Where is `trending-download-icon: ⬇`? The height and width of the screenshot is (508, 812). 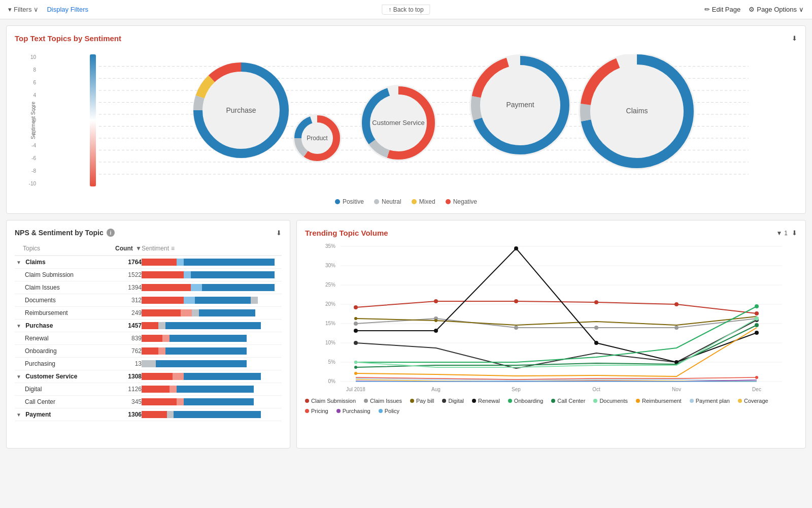 trending-download-icon: ⬇ is located at coordinates (795, 233).